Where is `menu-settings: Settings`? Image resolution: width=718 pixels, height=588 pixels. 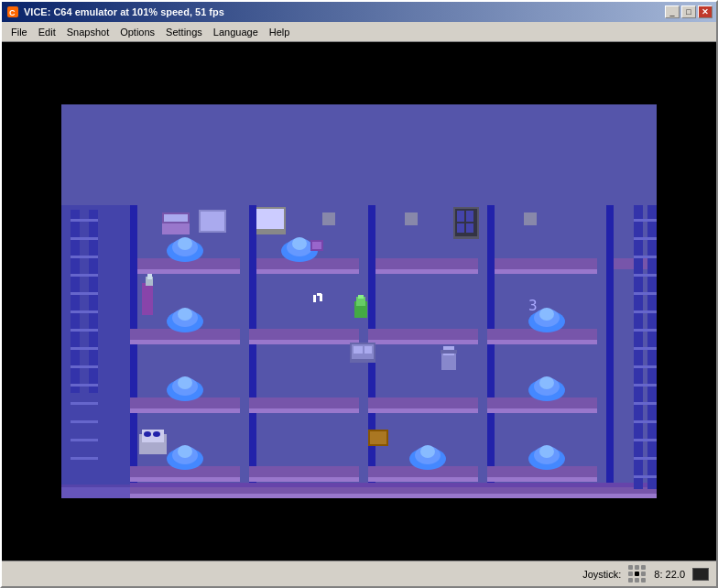
menu-settings: Settings is located at coordinates (184, 32).